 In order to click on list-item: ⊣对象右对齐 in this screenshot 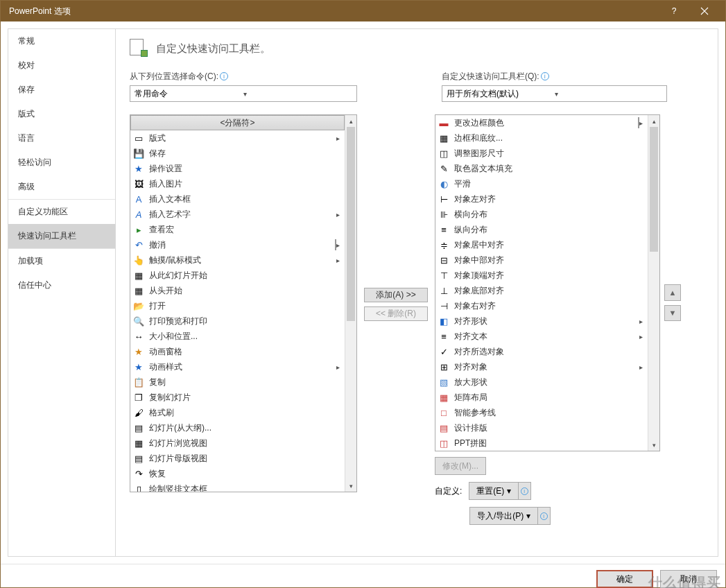, I will do `click(542, 306)`.